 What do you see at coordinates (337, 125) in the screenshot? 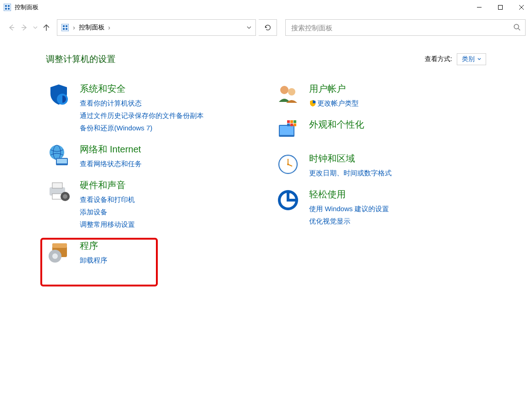
I see `category-title: 外观和个性化` at bounding box center [337, 125].